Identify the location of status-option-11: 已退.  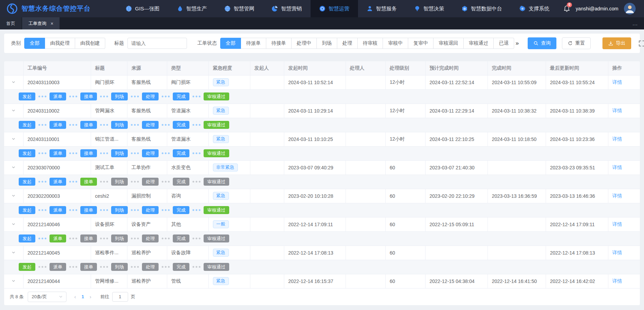
(504, 43).